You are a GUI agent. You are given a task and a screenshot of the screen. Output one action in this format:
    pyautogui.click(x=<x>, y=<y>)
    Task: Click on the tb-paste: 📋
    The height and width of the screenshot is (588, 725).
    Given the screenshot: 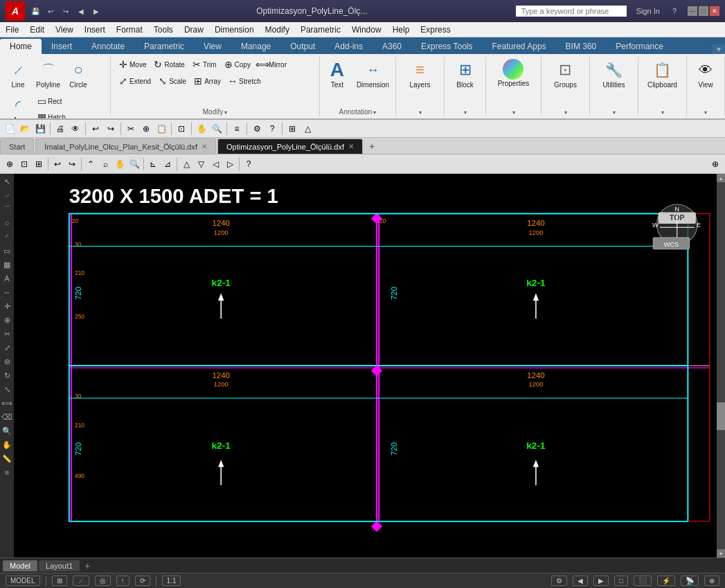 What is the action you would take?
    pyautogui.click(x=161, y=129)
    